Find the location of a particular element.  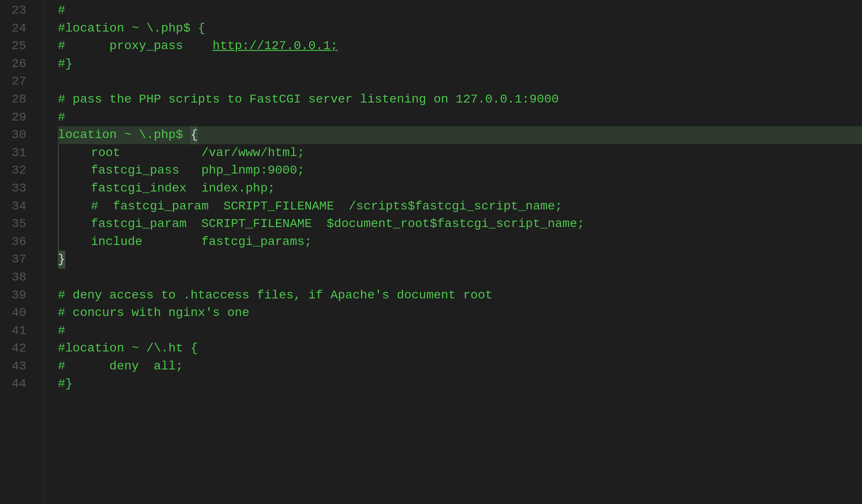

code-line-29: # is located at coordinates (460, 117).